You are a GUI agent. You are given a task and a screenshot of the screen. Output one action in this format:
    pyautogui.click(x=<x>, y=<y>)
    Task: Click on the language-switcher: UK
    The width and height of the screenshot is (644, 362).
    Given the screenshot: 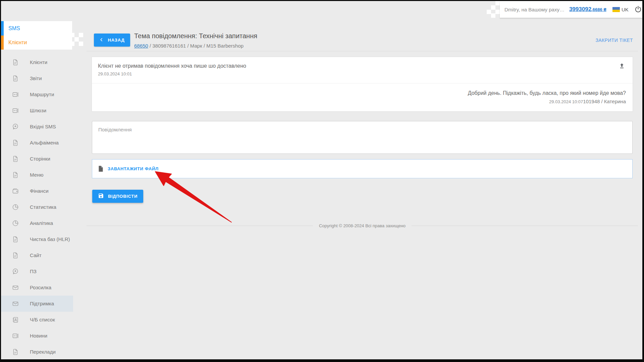 What is the action you would take?
    pyautogui.click(x=621, y=9)
    